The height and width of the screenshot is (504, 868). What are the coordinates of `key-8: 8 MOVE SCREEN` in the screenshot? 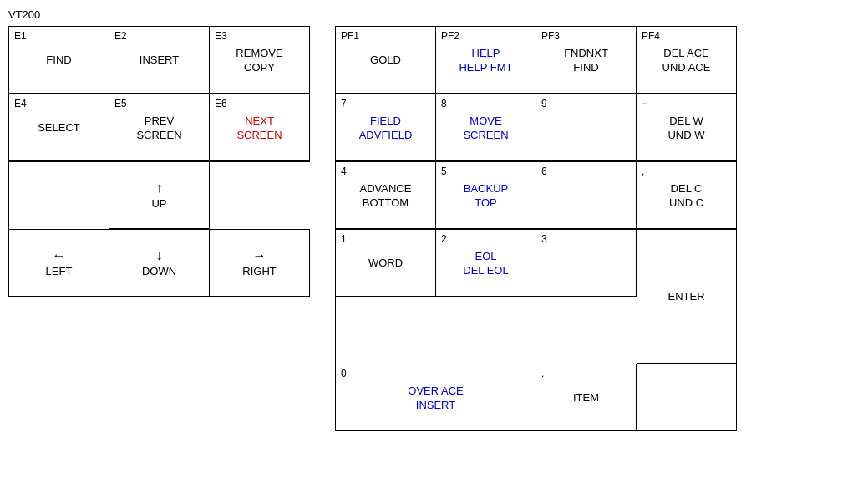 It's located at (486, 128).